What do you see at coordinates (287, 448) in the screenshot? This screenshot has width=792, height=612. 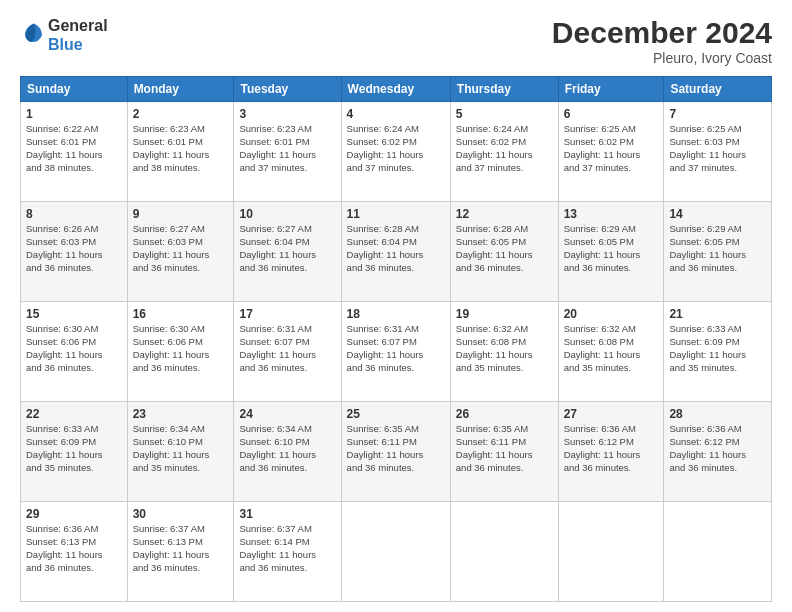 I see `day-detail: Sunrise: 6:34 AM Sunset: 6:10 PM Dayligh…` at bounding box center [287, 448].